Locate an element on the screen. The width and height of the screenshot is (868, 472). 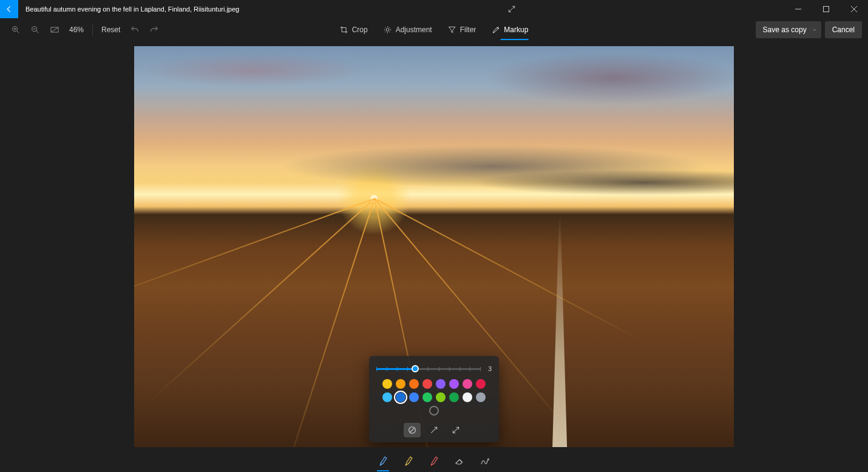
redo-button is located at coordinates (154, 30).